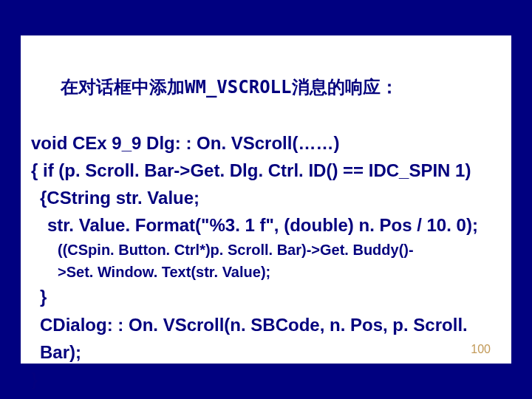  I want to click on code-line-5a: ((CSpin. Button. Ctrl*)p. Scroll. Bar)->…, so click(266, 250).